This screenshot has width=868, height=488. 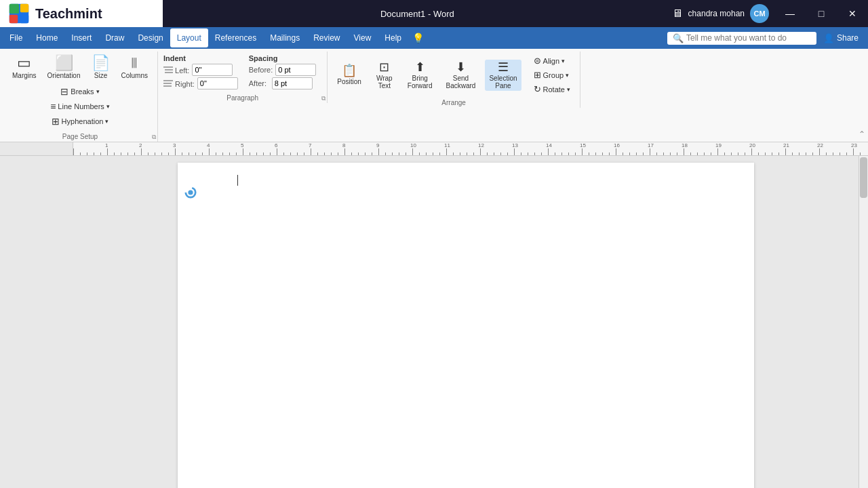 What do you see at coordinates (537, 89) in the screenshot?
I see `rotate-icon: ↻` at bounding box center [537, 89].